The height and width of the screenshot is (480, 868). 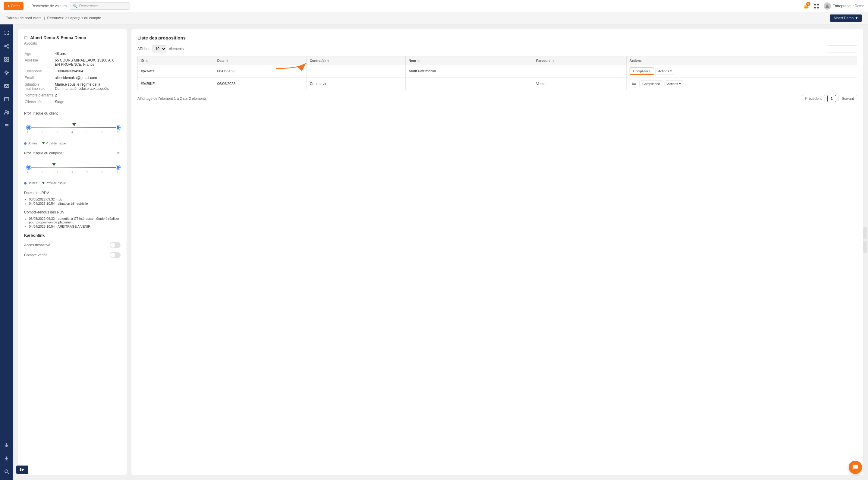 What do you see at coordinates (26, 38) in the screenshot?
I see `client-icon: ⊞` at bounding box center [26, 38].